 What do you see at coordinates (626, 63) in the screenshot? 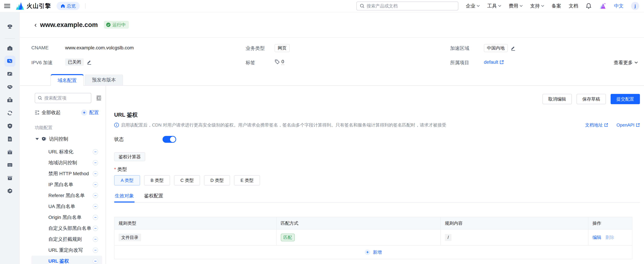
I see `view-more-button: 查看更多` at bounding box center [626, 63].